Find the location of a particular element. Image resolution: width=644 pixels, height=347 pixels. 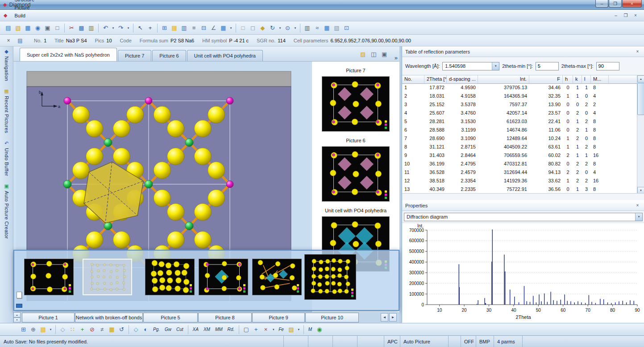

table-row: 831.1212.8715404509.2263.611128 is located at coordinates (523, 147).